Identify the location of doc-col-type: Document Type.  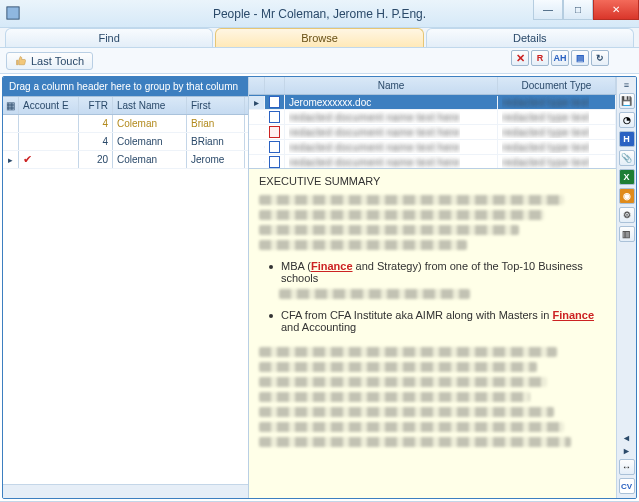
(557, 86).